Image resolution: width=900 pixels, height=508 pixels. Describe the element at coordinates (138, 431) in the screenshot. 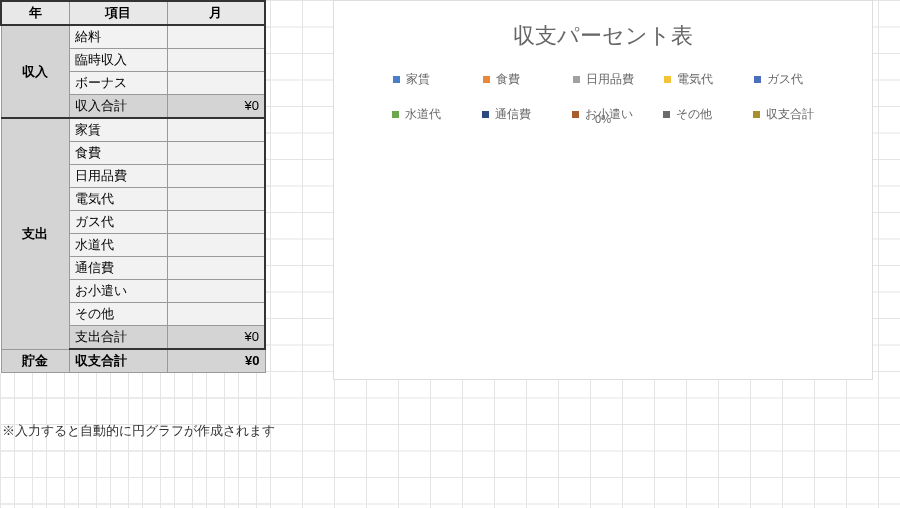

I see `note-text: ※入力すると自動的に円グラフが作成されます` at that location.